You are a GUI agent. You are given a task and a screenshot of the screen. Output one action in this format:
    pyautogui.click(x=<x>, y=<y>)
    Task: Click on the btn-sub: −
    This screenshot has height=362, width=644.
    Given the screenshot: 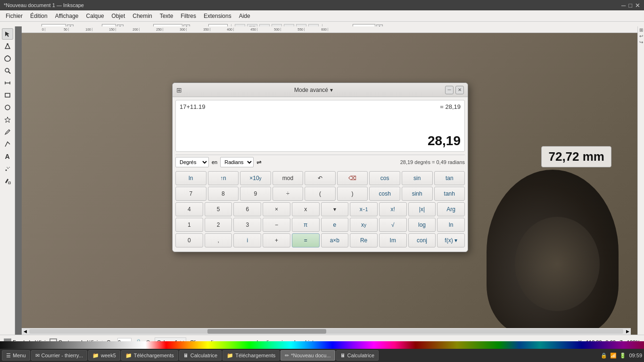 What is the action you would take?
    pyautogui.click(x=276, y=225)
    